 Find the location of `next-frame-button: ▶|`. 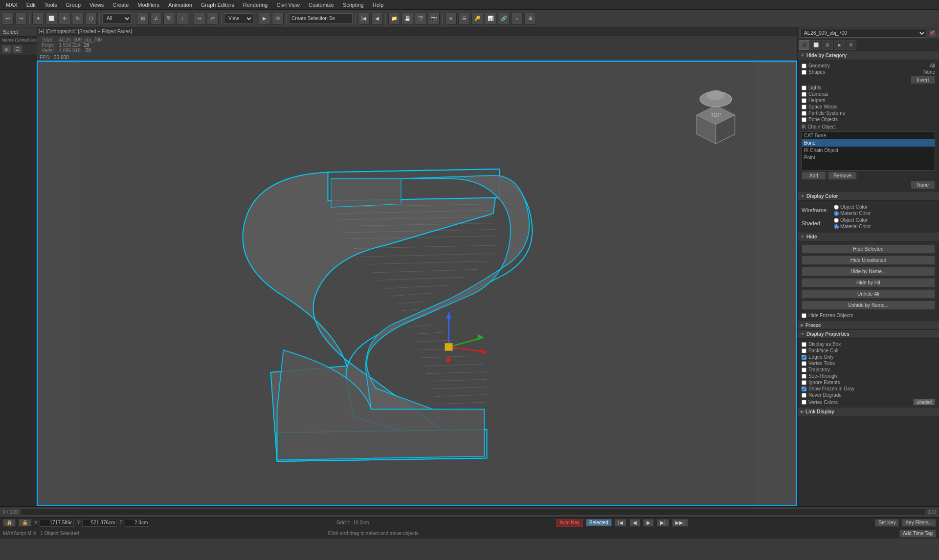

next-frame-button: ▶| is located at coordinates (663, 523).